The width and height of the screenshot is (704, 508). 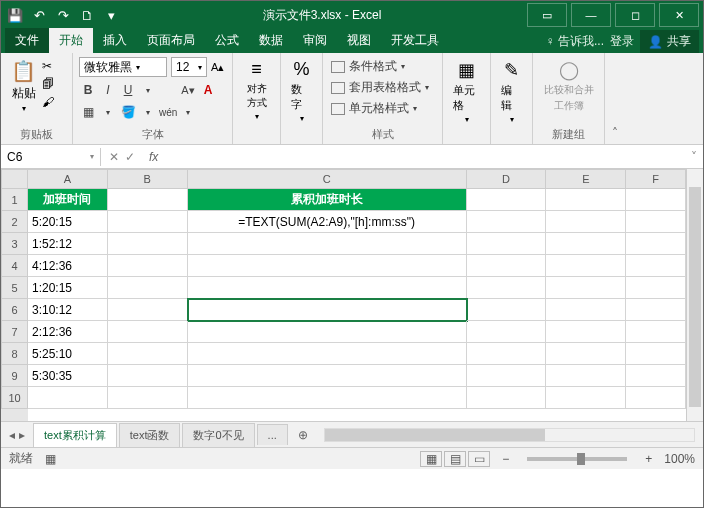 What do you see at coordinates (695, 297) in the screenshot?
I see `scroll-thumb` at bounding box center [695, 297].